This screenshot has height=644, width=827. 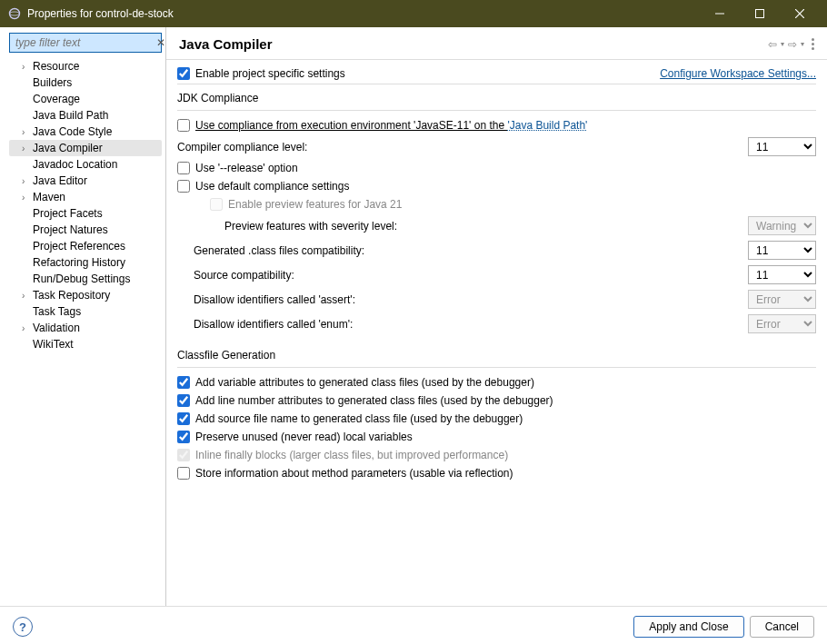 What do you see at coordinates (486, 226) in the screenshot?
I see `preview-severity-label: Preview features with severity level:` at bounding box center [486, 226].